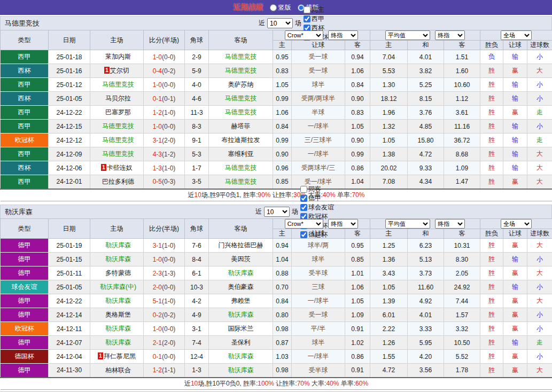 The image size is (552, 392). Describe the element at coordinates (69, 168) in the screenshot. I see `match-date: 24-12-06` at that location.